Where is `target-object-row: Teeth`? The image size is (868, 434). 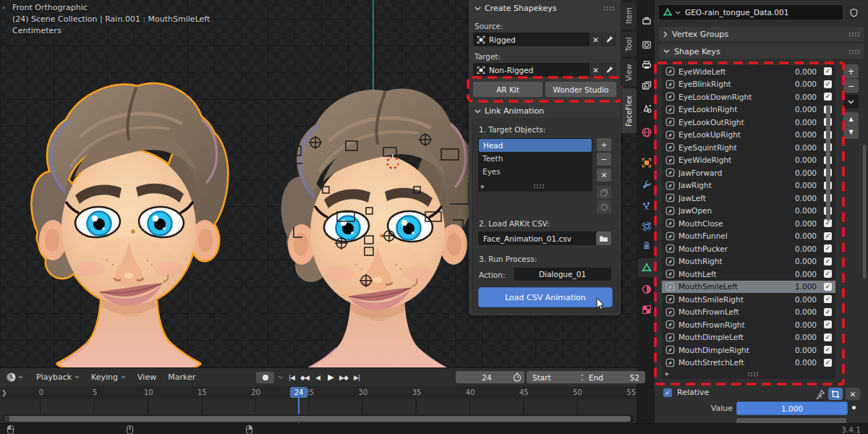 target-object-row: Teeth is located at coordinates (535, 158).